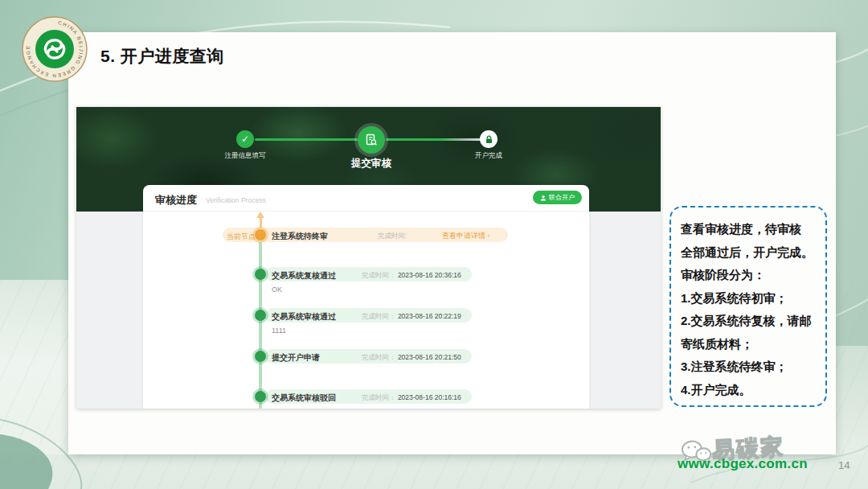 Image resolution: width=868 pixels, height=489 pixels. I want to click on annotation-line: 1.交易系统待初审；, so click(749, 299).